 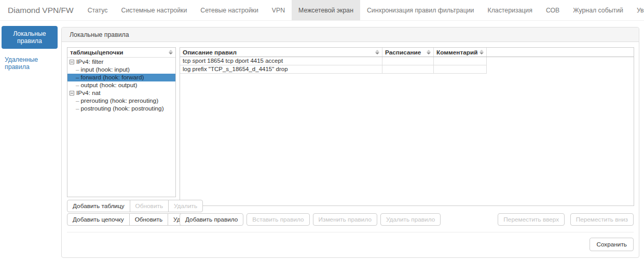 I want to click on tree-node-label: IPv4: filter, so click(x=90, y=62).